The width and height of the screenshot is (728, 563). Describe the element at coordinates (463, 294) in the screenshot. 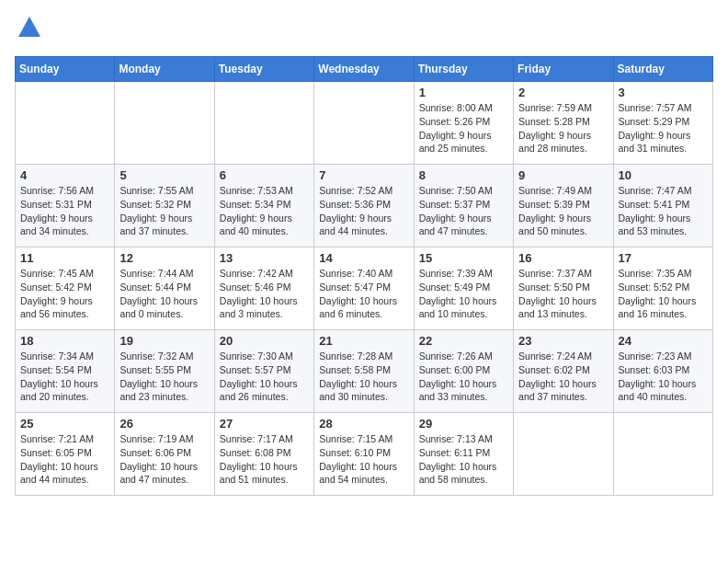

I see `day-info: Sunrise: 7:39 AMSunset: 5:49 PMDaylight:…` at that location.